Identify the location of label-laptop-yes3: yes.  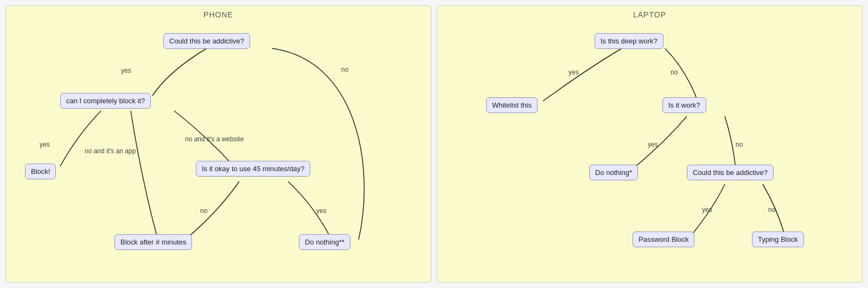
(707, 210).